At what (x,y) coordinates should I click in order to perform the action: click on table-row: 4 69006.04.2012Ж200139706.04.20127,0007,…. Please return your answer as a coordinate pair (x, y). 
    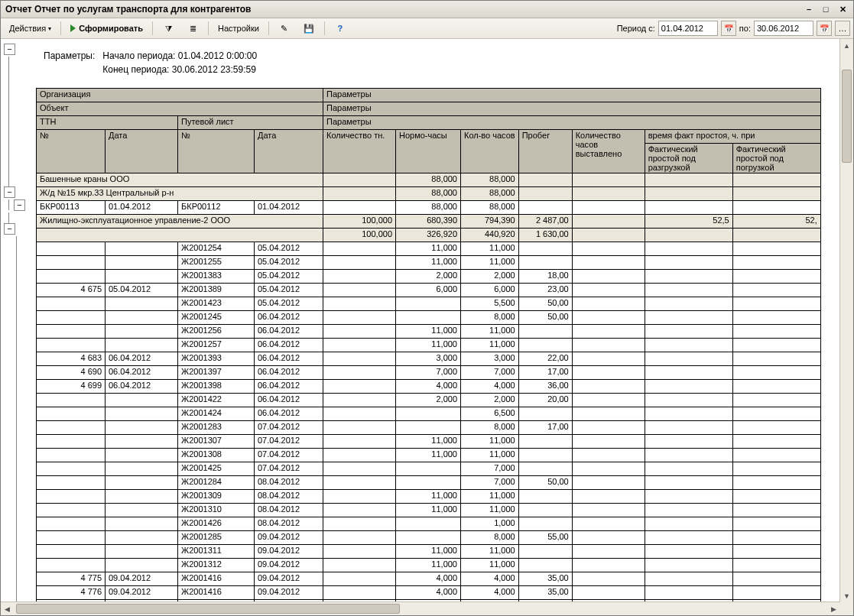
    Looking at the image, I should click on (429, 373).